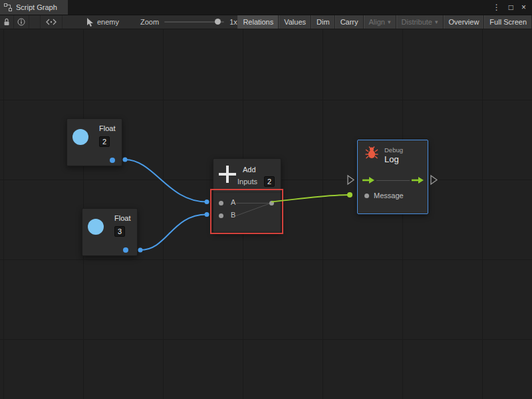  Describe the element at coordinates (247, 196) in the screenshot. I see `add-node: Add Inputs 2 A B` at that location.